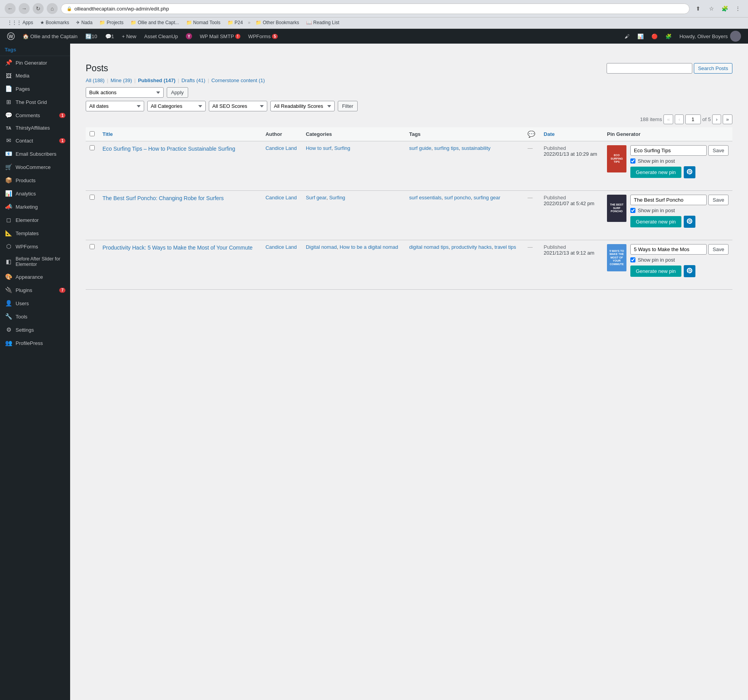  I want to click on more-button: ⋮, so click(738, 9).